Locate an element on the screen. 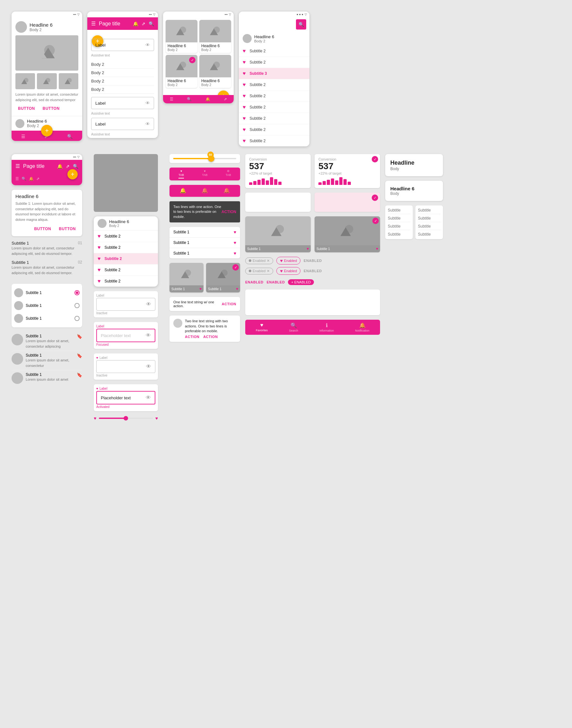  menu-icon: ☰ is located at coordinates (93, 23).